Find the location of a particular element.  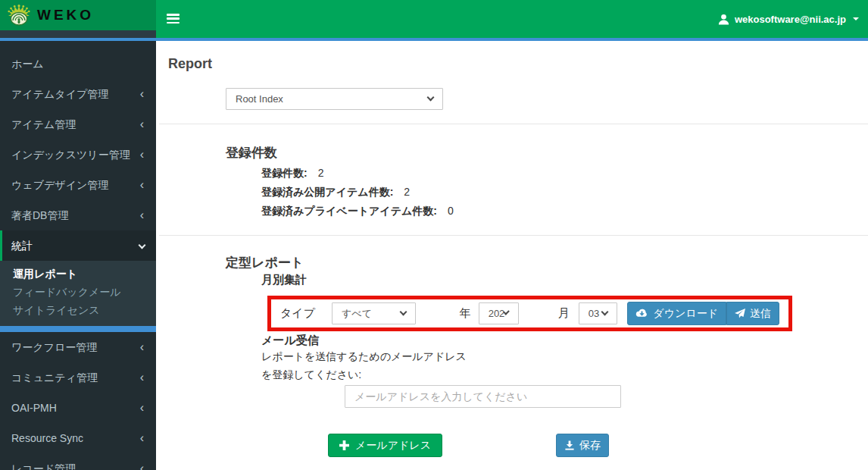

sidebar-item-label: インデックスツリー管理 is located at coordinates (71, 155).